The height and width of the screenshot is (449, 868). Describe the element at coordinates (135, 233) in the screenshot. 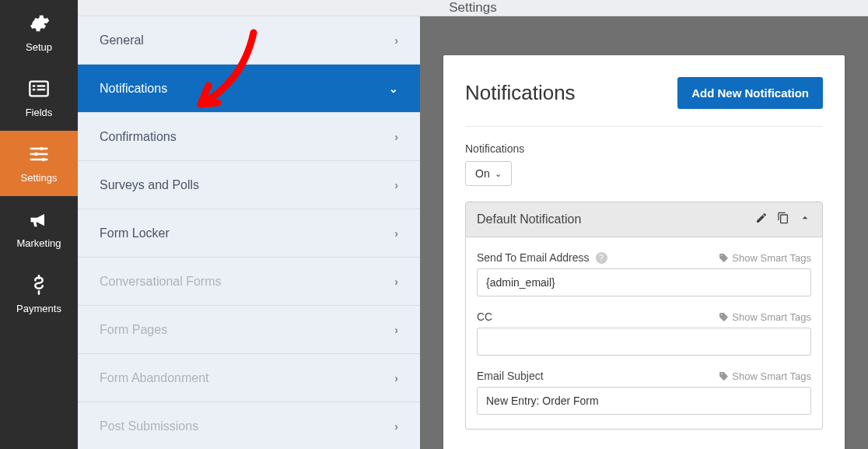

I see `submenu-item-label: Form Locker` at that location.